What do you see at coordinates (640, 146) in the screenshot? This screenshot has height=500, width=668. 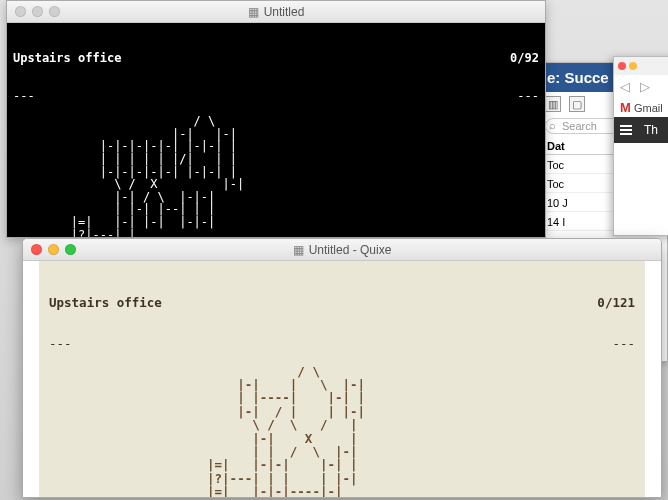 I see `gmail-window: ◁ ▷ M Gmail Th` at bounding box center [640, 146].